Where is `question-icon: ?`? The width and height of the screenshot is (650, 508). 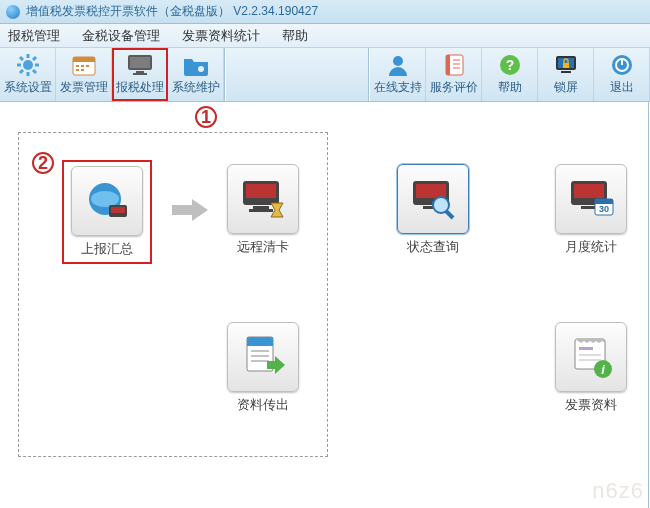 question-icon: ? is located at coordinates (510, 65).